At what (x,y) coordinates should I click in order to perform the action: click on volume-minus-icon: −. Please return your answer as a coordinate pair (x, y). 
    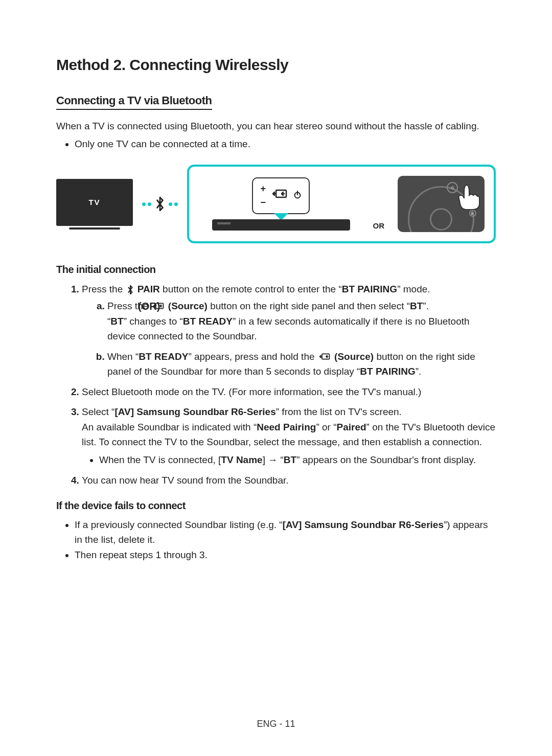
    Looking at the image, I should click on (263, 202).